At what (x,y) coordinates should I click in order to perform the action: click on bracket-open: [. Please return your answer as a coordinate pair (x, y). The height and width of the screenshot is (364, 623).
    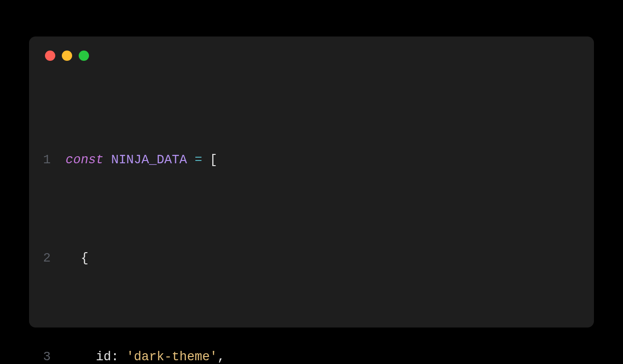
    Looking at the image, I should click on (214, 160).